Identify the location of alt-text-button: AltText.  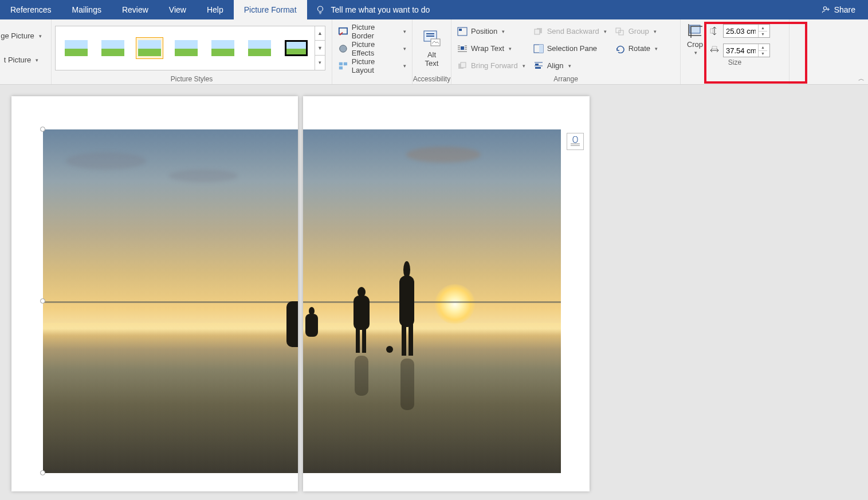
(432, 48).